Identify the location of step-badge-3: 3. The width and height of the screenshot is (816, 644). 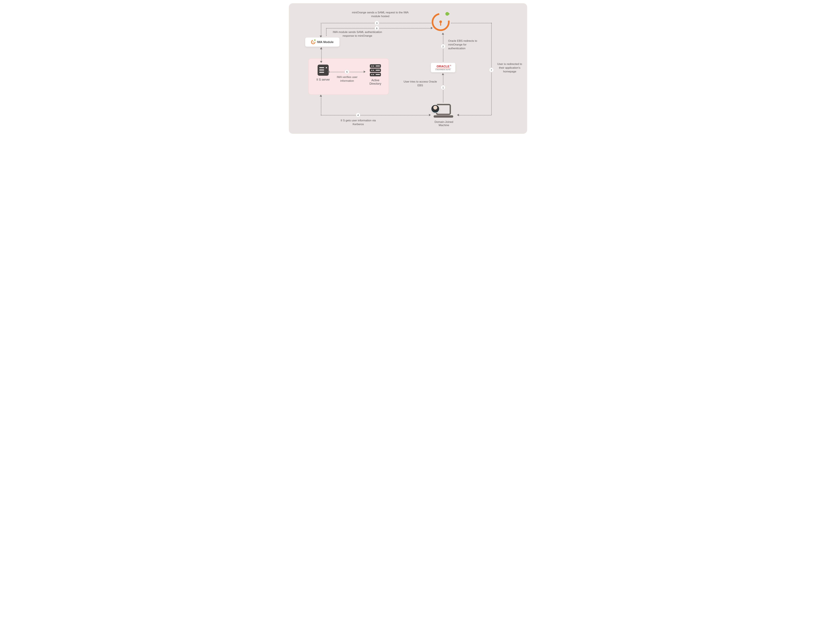
(377, 23).